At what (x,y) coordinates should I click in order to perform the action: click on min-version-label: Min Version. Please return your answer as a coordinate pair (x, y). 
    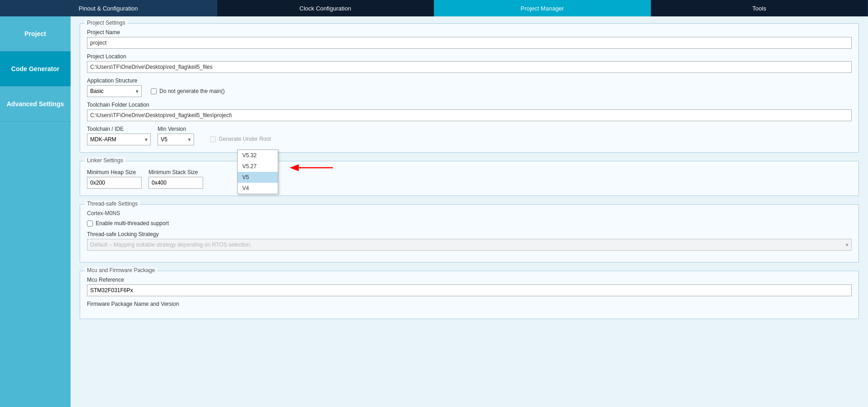
    Looking at the image, I should click on (176, 129).